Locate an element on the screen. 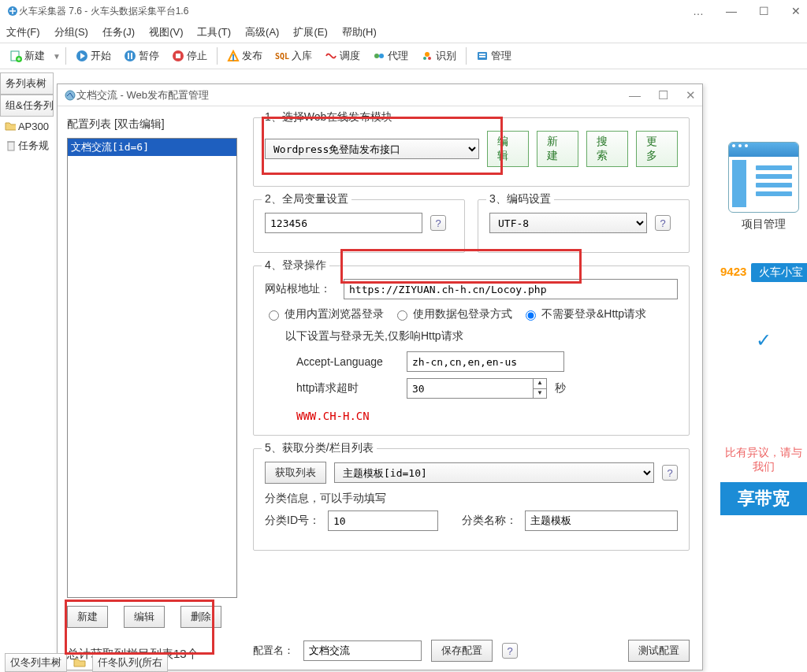  menu-help: 帮助(H) is located at coordinates (359, 32).